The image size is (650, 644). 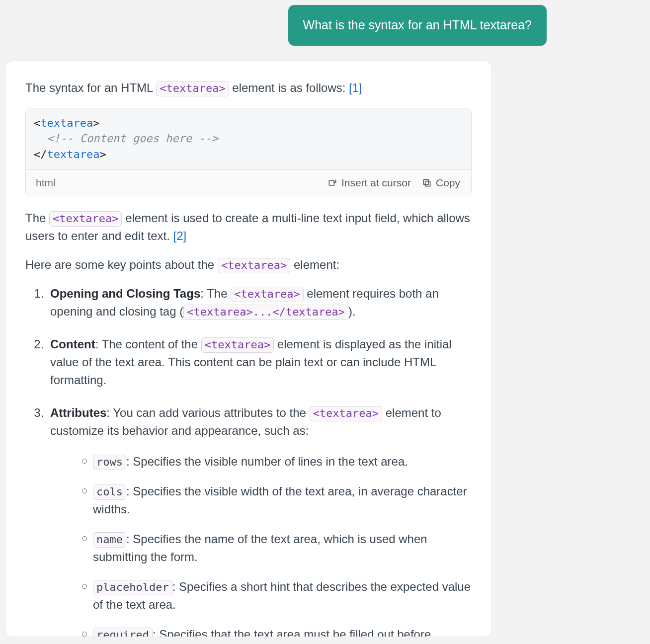 I want to click on attr-name-name: name, so click(x=109, y=540).